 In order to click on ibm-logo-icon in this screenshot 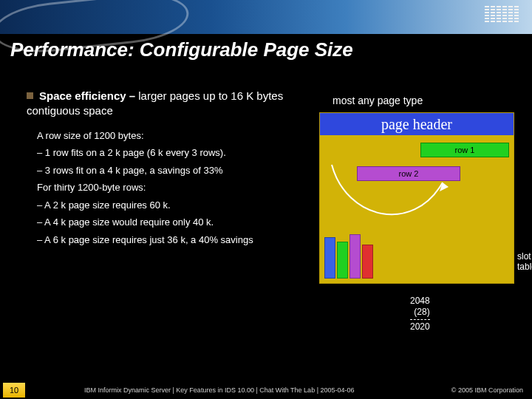, I will do `click(502, 14)`.